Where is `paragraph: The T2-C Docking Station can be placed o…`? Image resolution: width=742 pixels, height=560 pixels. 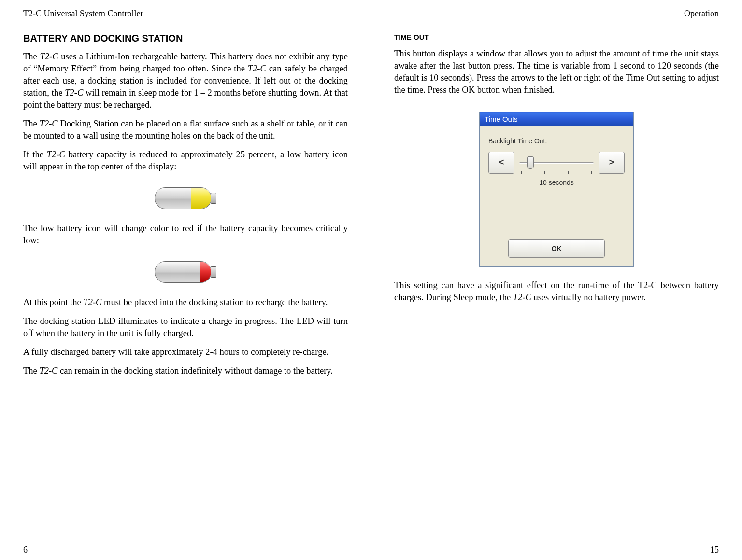 paragraph: The T2-C Docking Station can be placed o… is located at coordinates (186, 130).